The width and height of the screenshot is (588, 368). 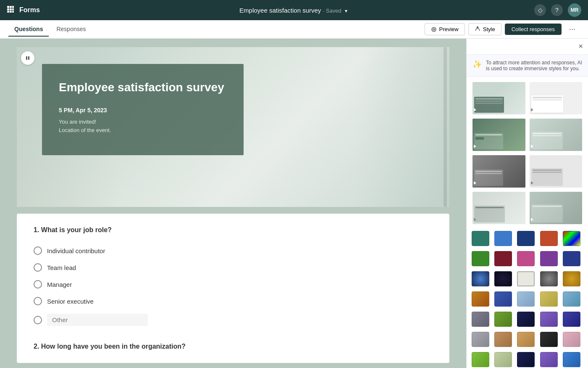 I want to click on form-title: Employee satisfaction survey, so click(x=143, y=87).